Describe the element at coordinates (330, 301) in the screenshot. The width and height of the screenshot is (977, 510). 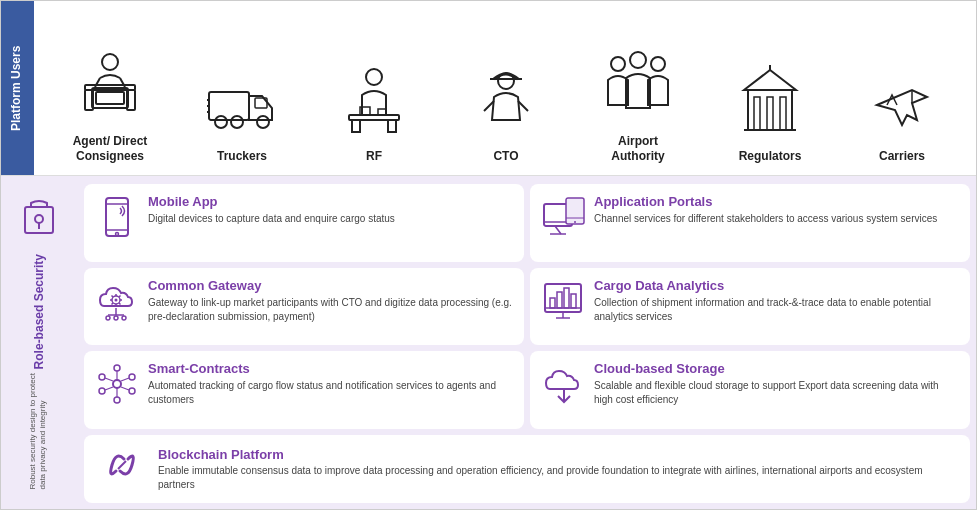
I see `common-gateway-content: Common Gateway Gateway to link-up market…` at that location.